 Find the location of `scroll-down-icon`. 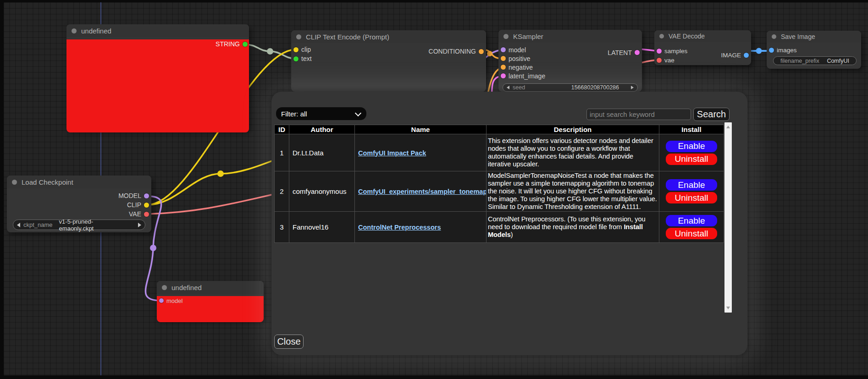

scroll-down-icon is located at coordinates (728, 308).